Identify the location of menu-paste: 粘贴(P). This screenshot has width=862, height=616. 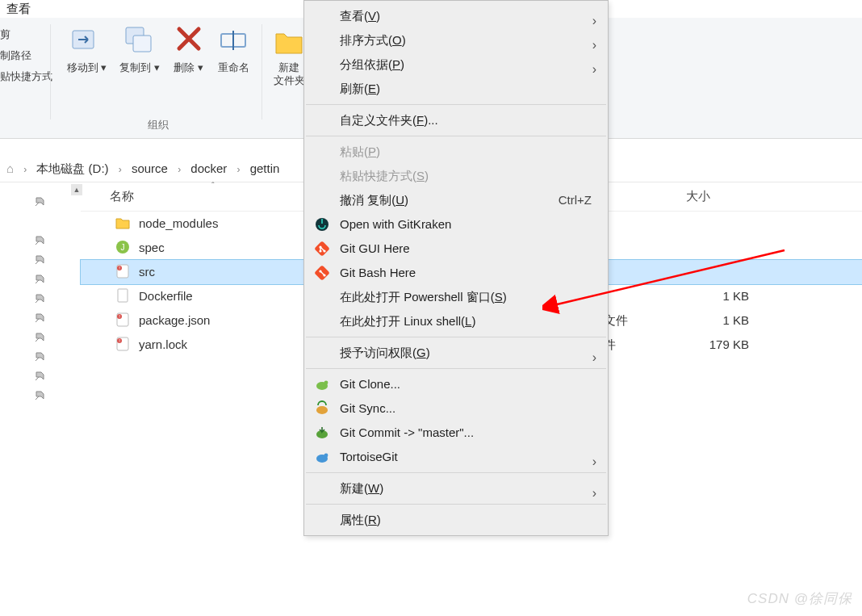
(456, 152).